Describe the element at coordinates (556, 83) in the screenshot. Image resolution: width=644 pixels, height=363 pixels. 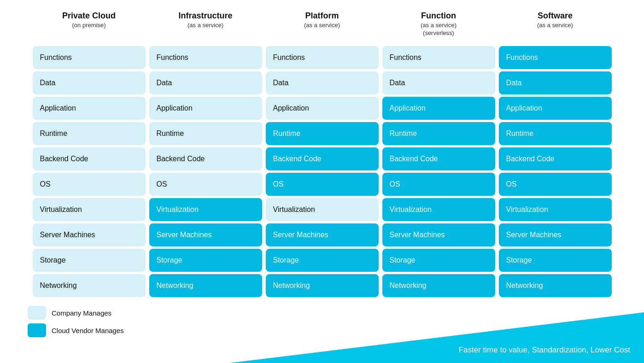
I see `cell-software-1: Data` at that location.